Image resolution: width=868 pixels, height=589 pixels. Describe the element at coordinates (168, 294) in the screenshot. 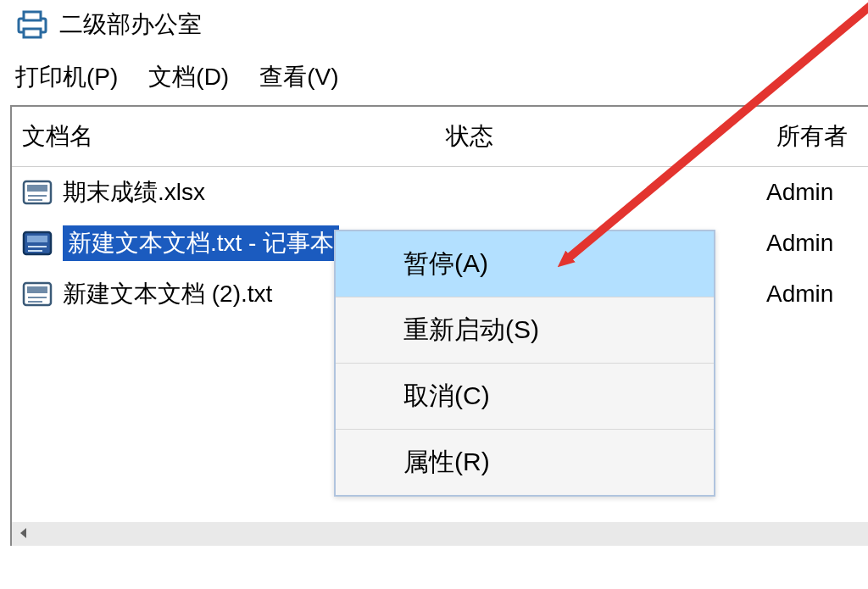

I see `document-name: 新建文本文档 (2).txt` at that location.